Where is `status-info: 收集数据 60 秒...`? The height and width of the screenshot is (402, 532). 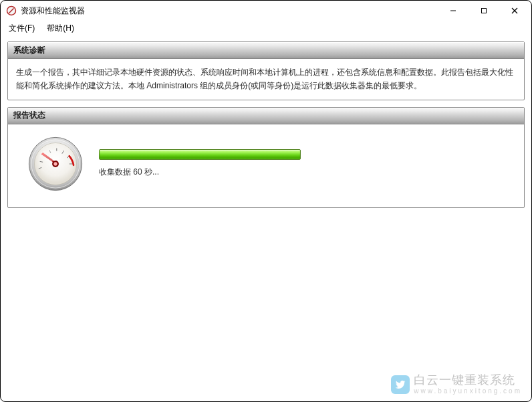 status-info: 收集数据 60 秒... is located at coordinates (305, 164).